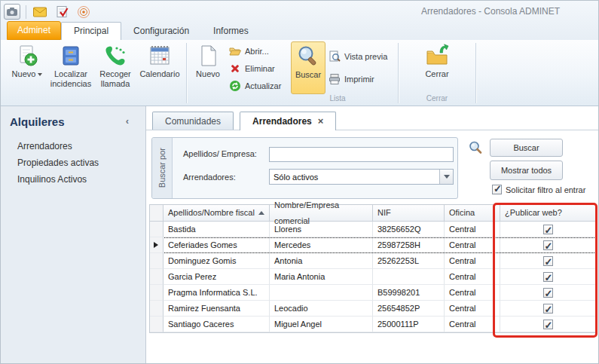 The height and width of the screenshot is (364, 599). I want to click on table-row: Pragma Informatica S.L. B59998201 Centra…, so click(373, 292).